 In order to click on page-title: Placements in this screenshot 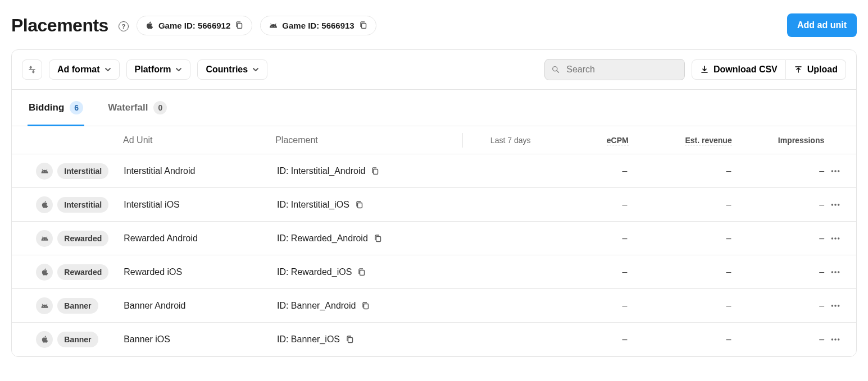, I will do `click(60, 26)`.